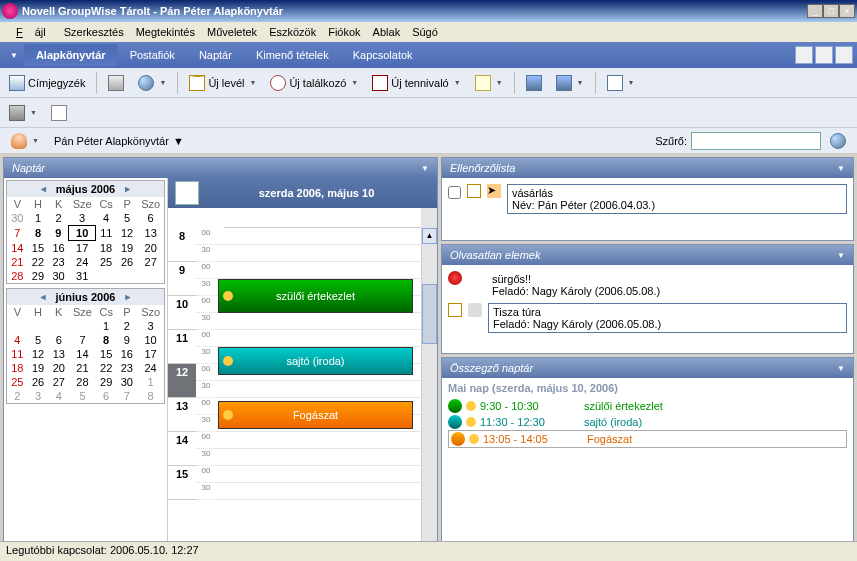 The image size is (857, 561). What do you see at coordinates (316, 415) in the screenshot?
I see `appointment-3: Fogászat` at bounding box center [316, 415].